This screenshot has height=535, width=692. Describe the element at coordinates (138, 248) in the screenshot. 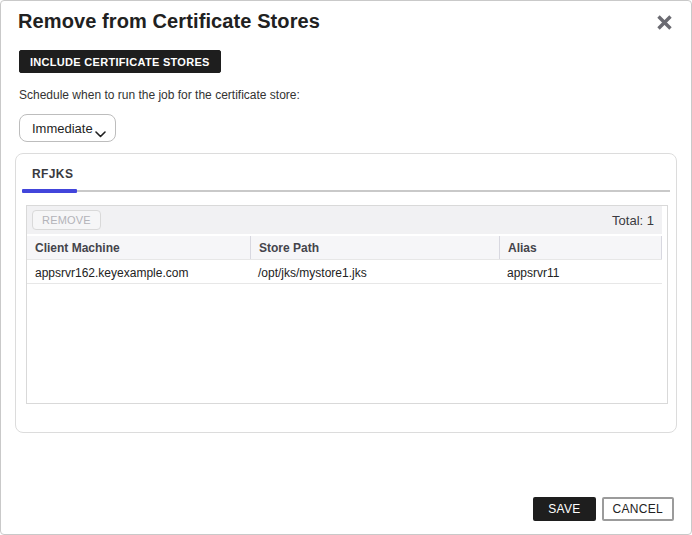

I see `column-header-client-machine: Client Machine` at that location.